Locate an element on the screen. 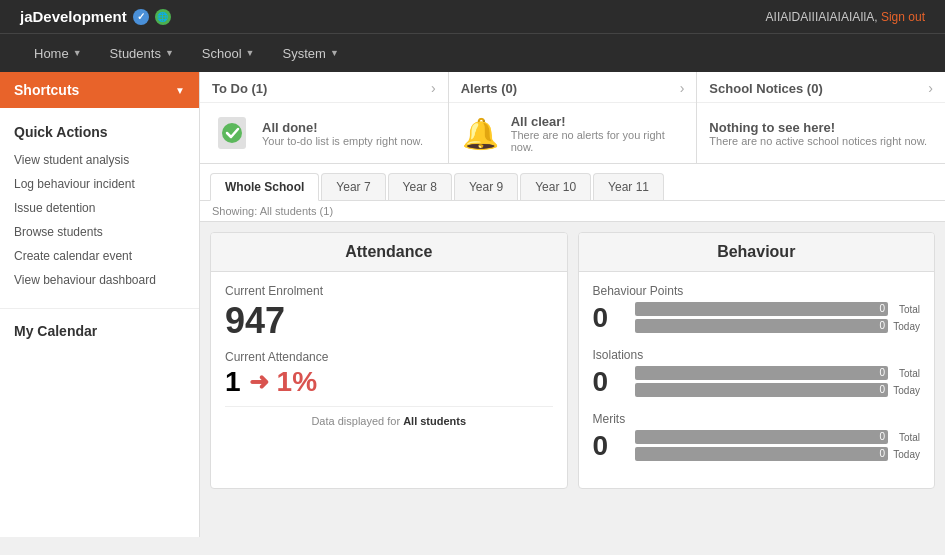  shortcuts-caret: ▼ is located at coordinates (180, 90).